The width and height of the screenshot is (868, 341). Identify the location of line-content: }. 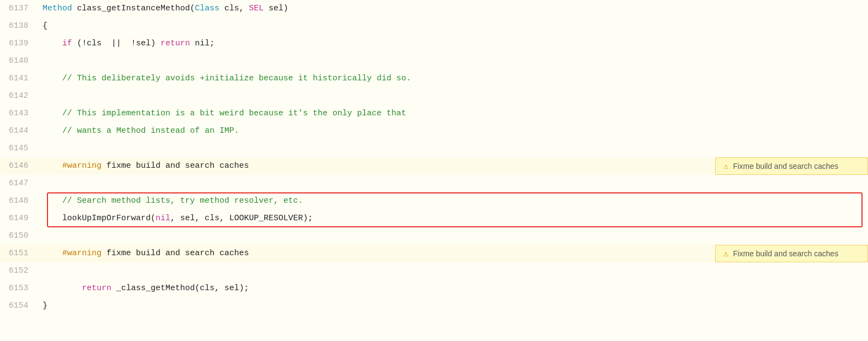
(453, 306).